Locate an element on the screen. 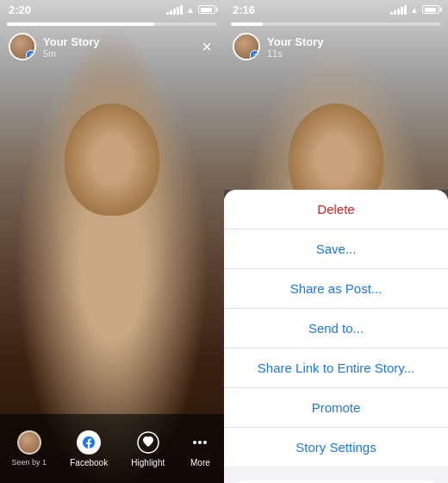 This screenshot has width=448, height=483. wifi-icon: ▲ is located at coordinates (190, 10).